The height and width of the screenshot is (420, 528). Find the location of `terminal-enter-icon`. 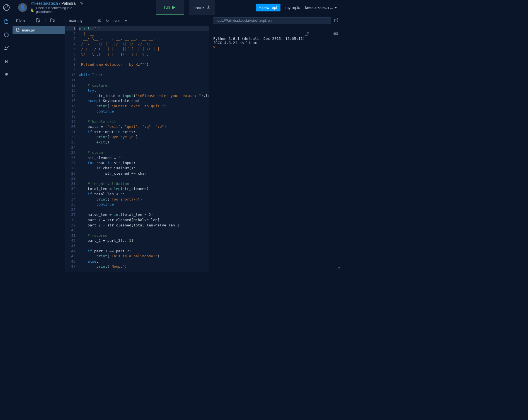

terminal-enter-icon is located at coordinates (296, 35).